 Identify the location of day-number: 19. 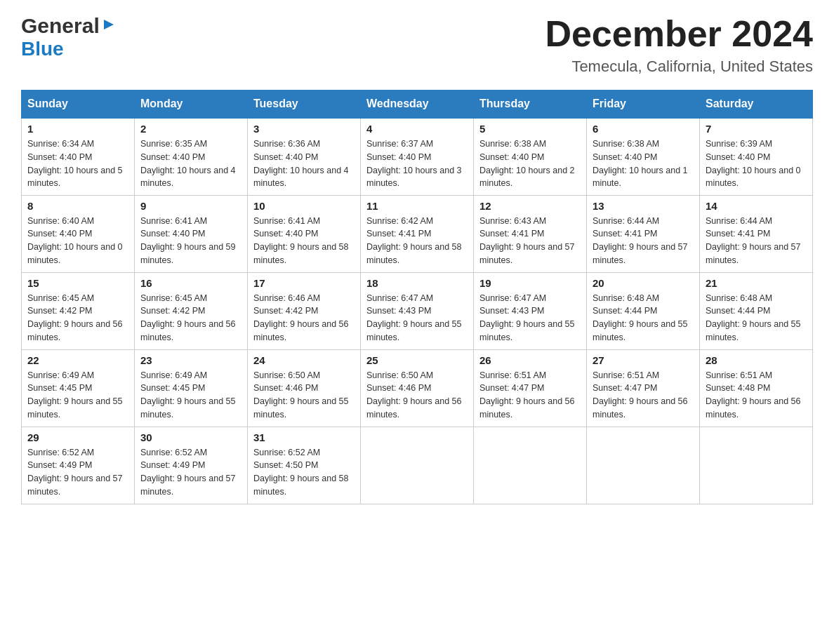
(530, 283).